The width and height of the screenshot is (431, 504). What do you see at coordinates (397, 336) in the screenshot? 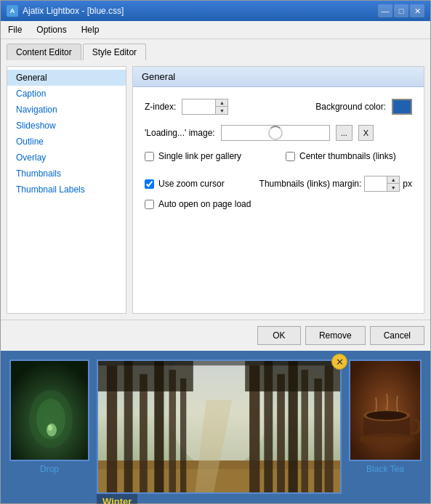
I see `cancel-button: Cancel` at bounding box center [397, 336].